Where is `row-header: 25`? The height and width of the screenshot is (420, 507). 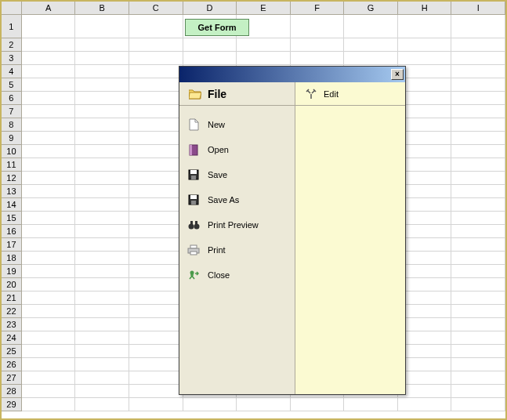
row-header: 25 is located at coordinates (12, 351).